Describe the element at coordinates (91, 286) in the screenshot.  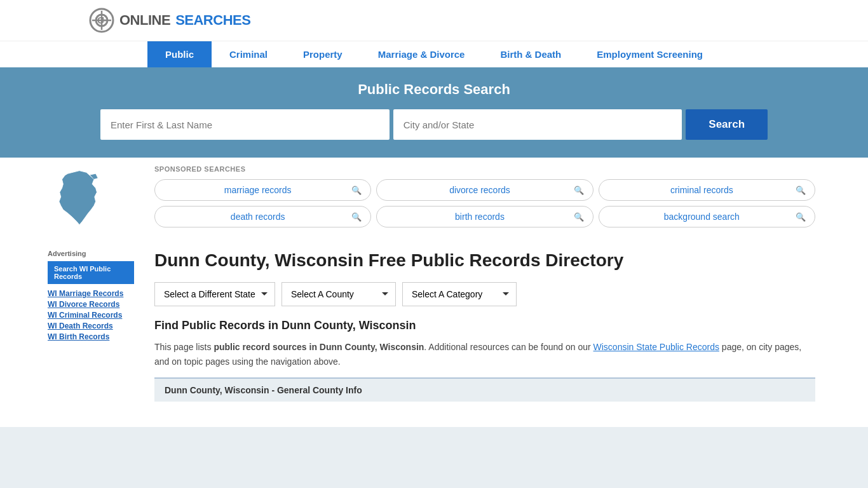
I see `sidebar: Advertising Search WI Public Records WI …` at that location.